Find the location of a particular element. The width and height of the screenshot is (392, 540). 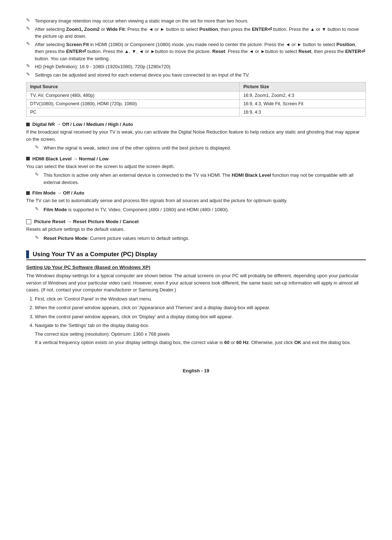

film-mode-title: Film Mode → Off / Auto is located at coordinates (58, 193).